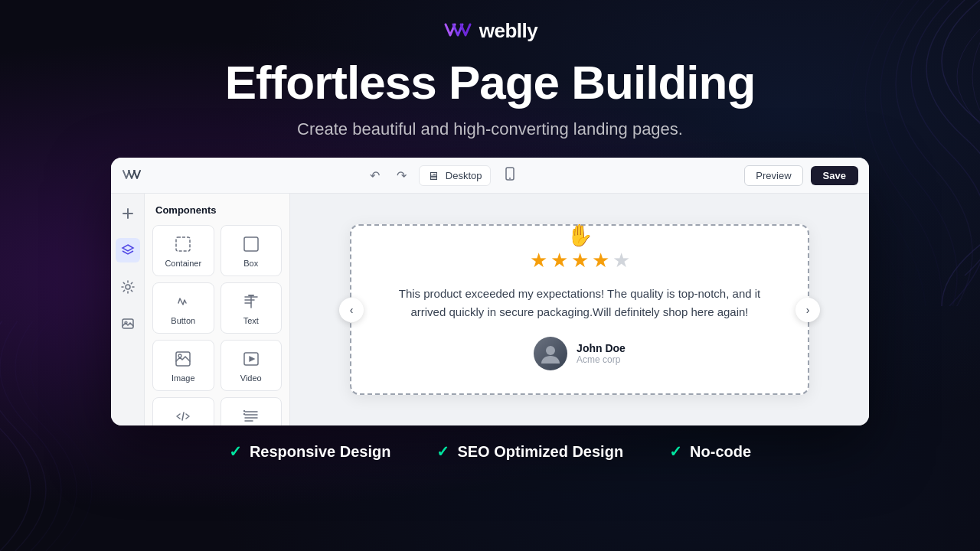 The height and width of the screenshot is (551, 980). Describe the element at coordinates (808, 310) in the screenshot. I see `carousel-next-button: ›` at that location.